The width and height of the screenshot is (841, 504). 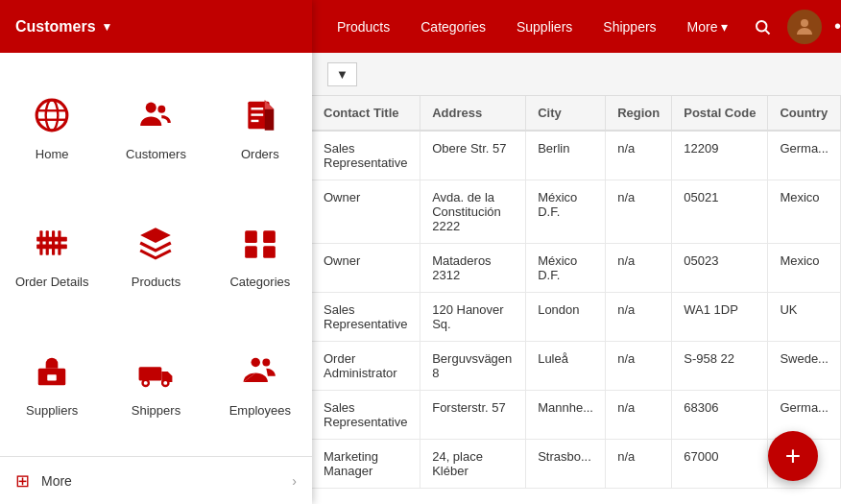 I want to click on cell-city-6: Strasbo..., so click(x=566, y=465).